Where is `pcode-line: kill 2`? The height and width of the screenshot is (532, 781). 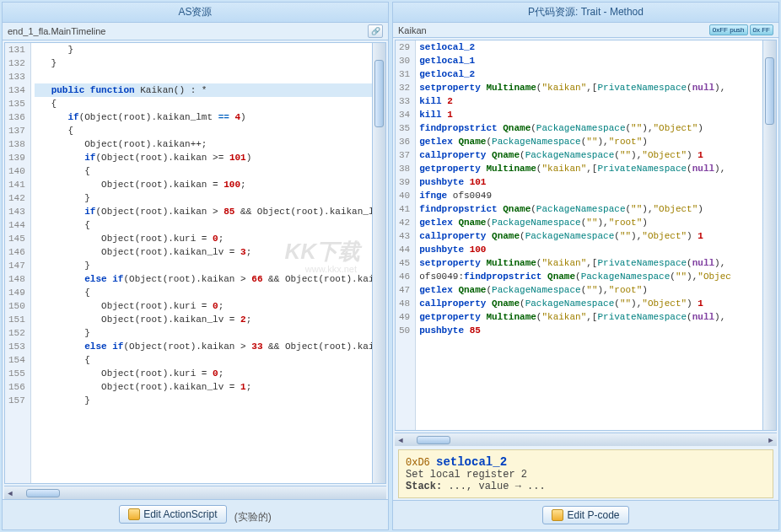 pcode-line: kill 2 is located at coordinates (597, 101).